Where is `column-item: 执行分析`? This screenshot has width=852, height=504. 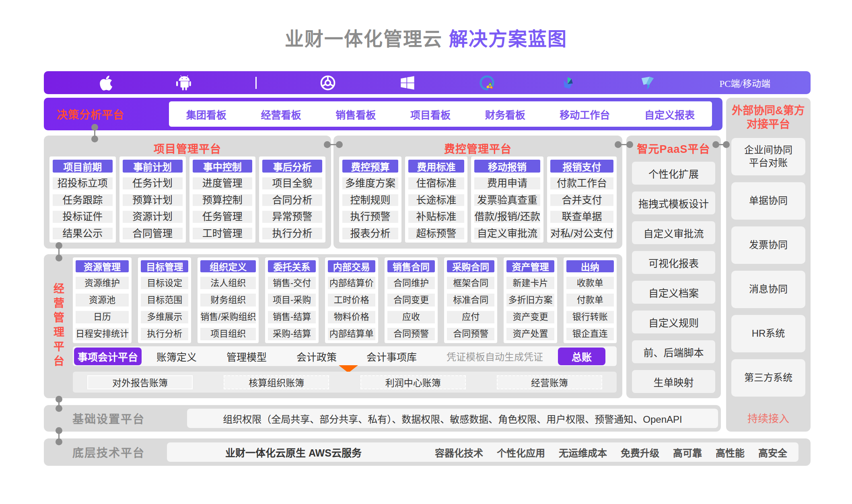
column-item: 执行分析 is located at coordinates (165, 334).